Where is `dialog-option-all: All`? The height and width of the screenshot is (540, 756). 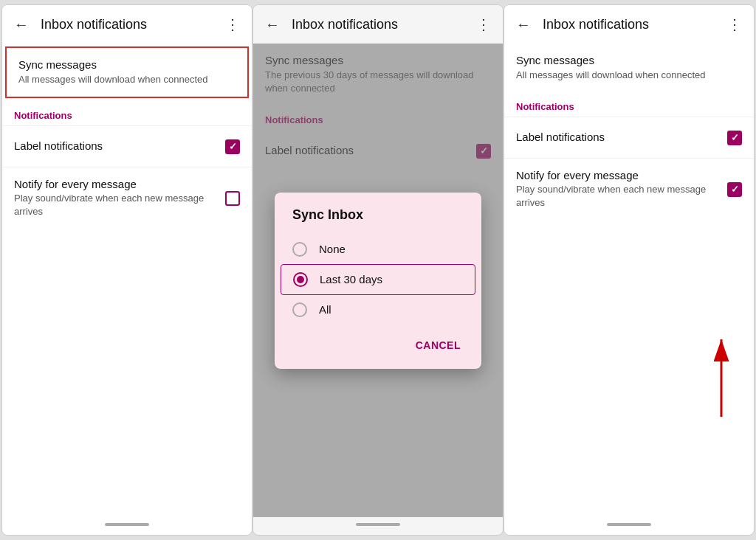 dialog-option-all: All is located at coordinates (378, 310).